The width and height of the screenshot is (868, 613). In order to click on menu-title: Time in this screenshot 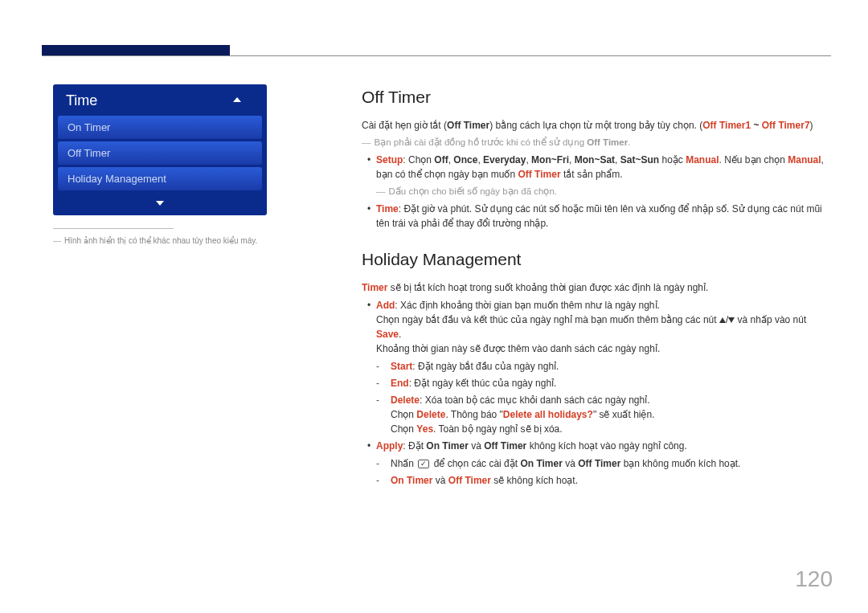, I will do `click(160, 100)`.